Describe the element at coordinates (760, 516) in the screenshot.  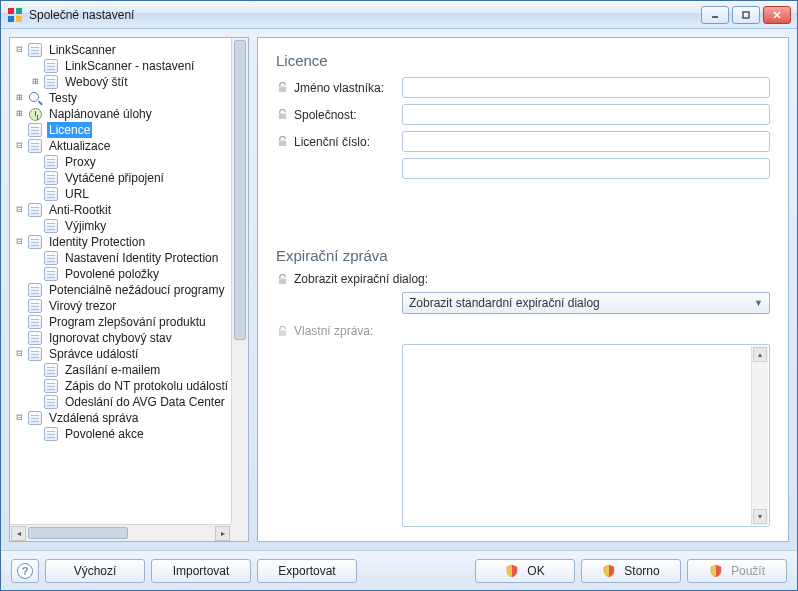
I see `scroll-down-icon: ▾` at that location.